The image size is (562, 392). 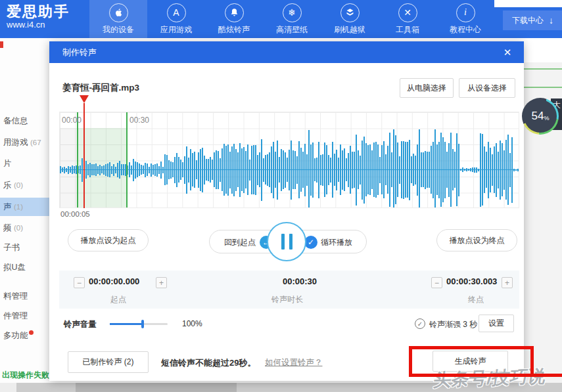 What do you see at coordinates (26, 229) in the screenshot?
I see `sidebar-item-videos: 频 (0)` at bounding box center [26, 229].